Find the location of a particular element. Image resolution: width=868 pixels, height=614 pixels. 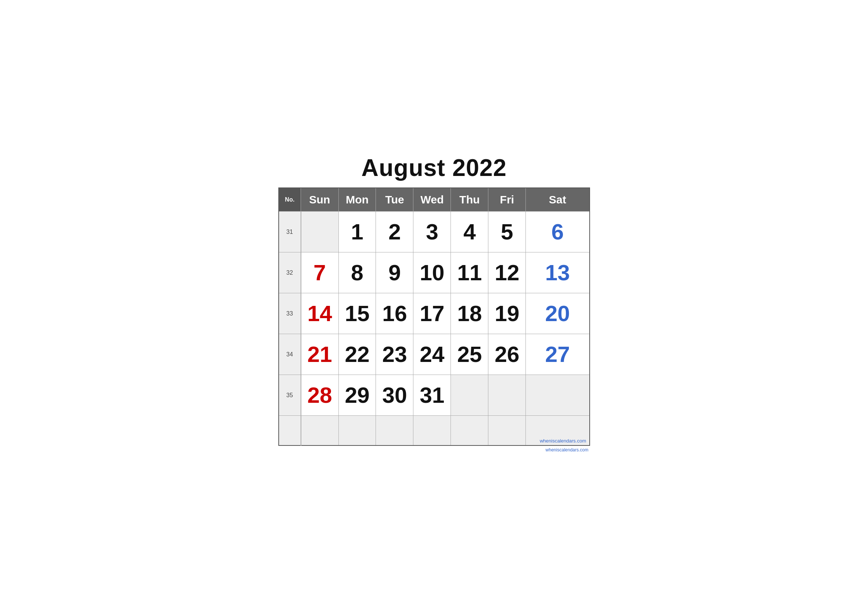

day-cell-3-1: 14 is located at coordinates (320, 314).